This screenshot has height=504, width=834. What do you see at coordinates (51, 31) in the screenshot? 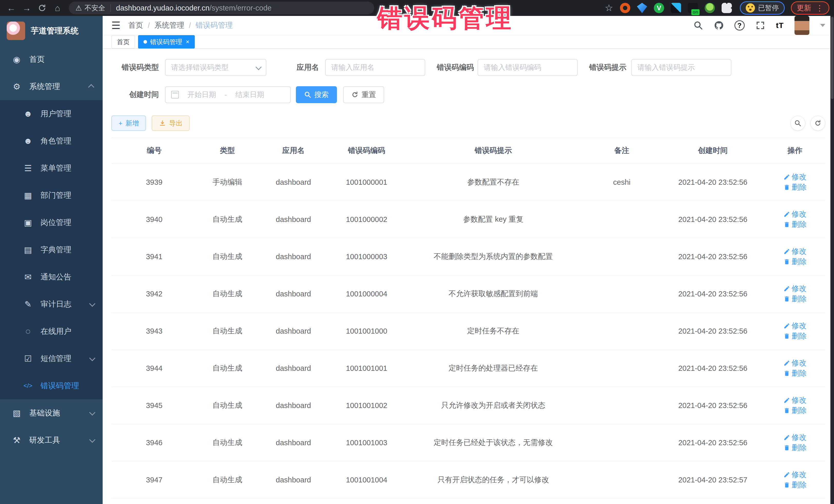
I see `app-logo-row: 芋道管理系统` at bounding box center [51, 31].